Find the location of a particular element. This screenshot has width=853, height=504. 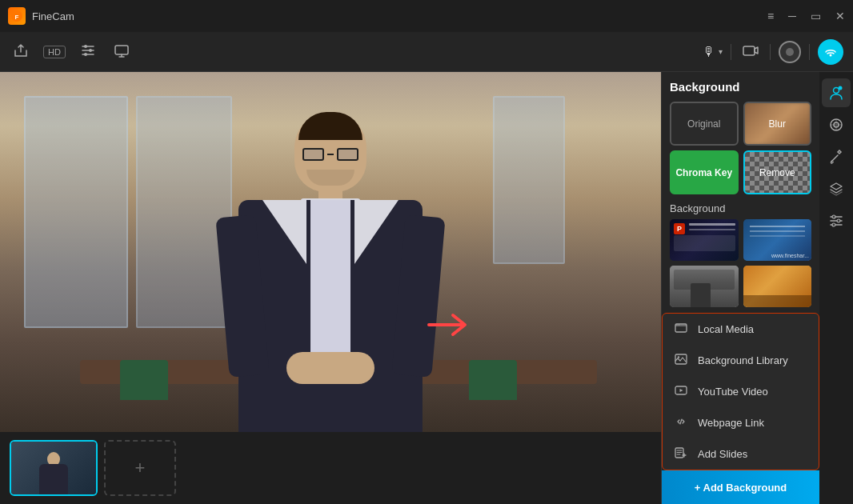

add-slides-item: Add Slides is located at coordinates (741, 454).